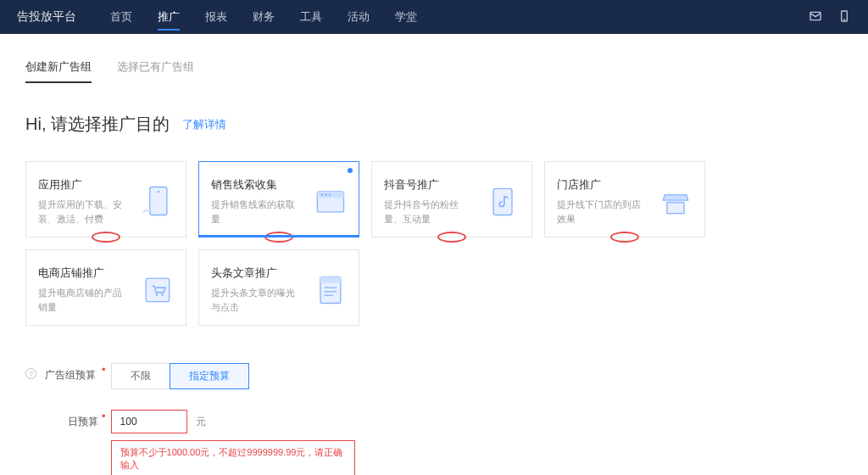 Image resolution: width=868 pixels, height=475 pixels. What do you see at coordinates (84, 273) in the screenshot?
I see `card-title: 电商店铺推广` at bounding box center [84, 273].